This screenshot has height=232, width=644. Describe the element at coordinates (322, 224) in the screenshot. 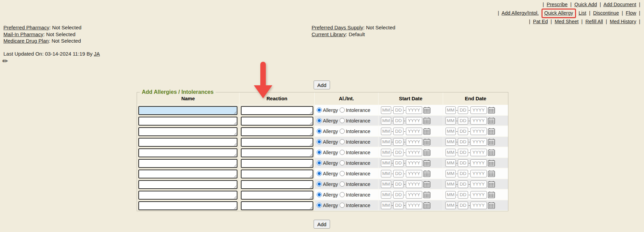

I see `add-button-bottom: Add` at that location.